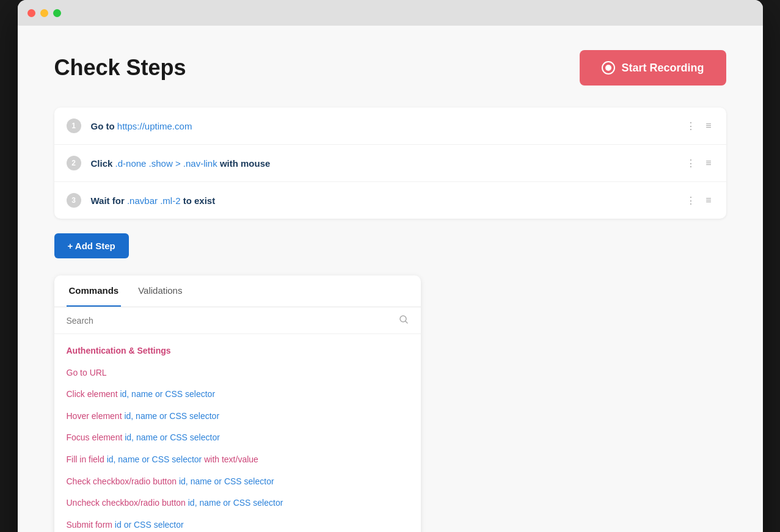 This screenshot has height=532, width=780. I want to click on step-keyword: Wait for, so click(109, 200).